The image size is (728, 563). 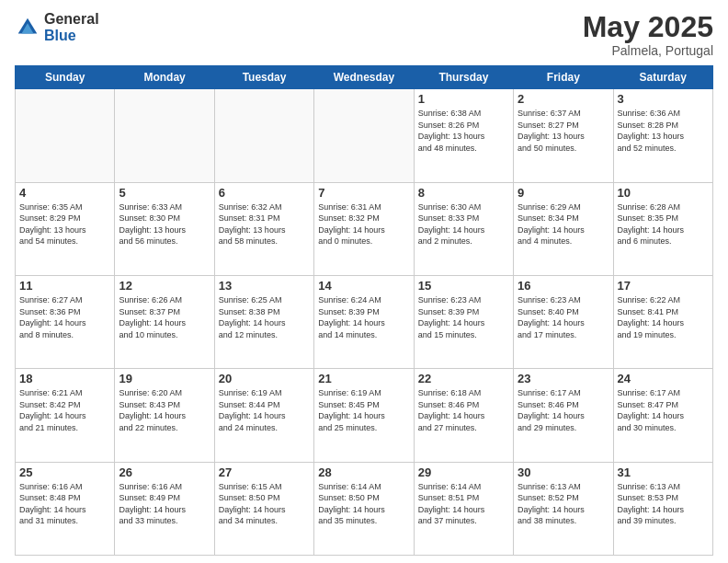 What do you see at coordinates (663, 416) in the screenshot?
I see `table-row: 24Sunrise: 6:17 AM Sunset: 8:47 PM Dayli…` at bounding box center [663, 416].